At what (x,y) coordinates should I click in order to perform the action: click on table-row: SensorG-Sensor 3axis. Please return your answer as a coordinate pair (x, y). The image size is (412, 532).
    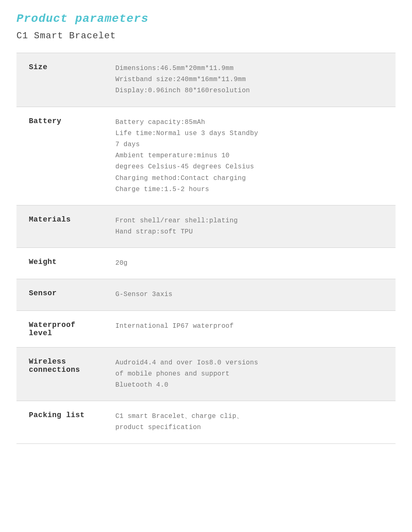
    Looking at the image, I should click on (206, 295).